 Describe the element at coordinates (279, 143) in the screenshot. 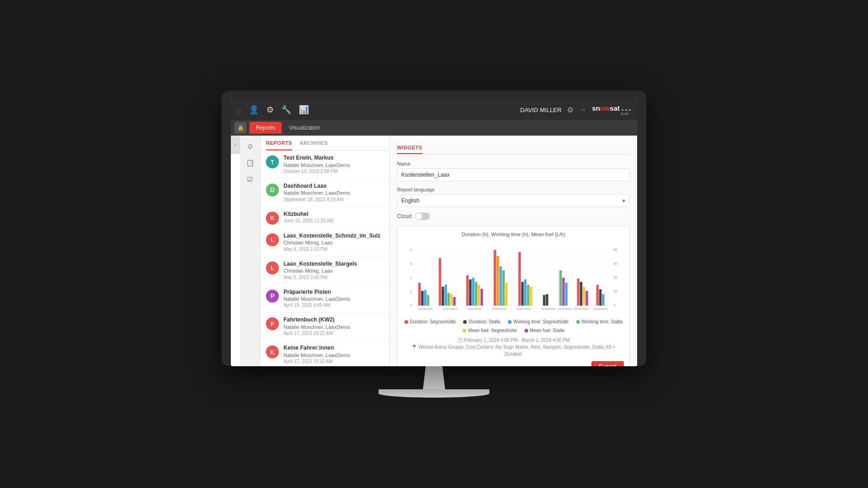

I see `tab-reports-list: REPORTS` at that location.